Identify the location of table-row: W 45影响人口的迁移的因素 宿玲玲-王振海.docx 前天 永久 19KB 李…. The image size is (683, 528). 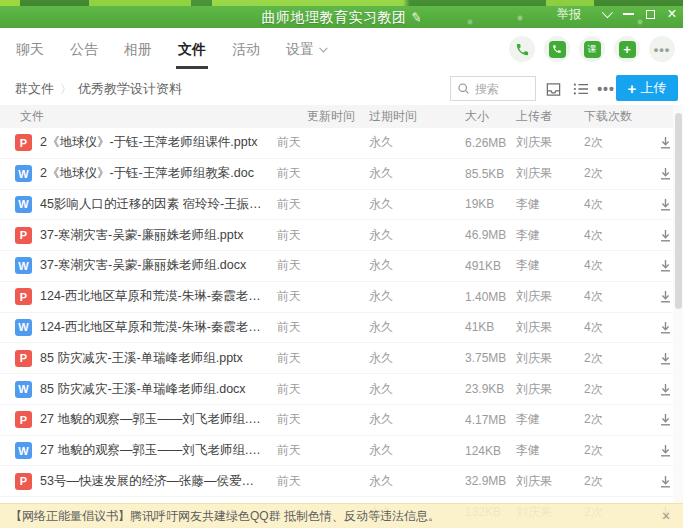
(342, 206).